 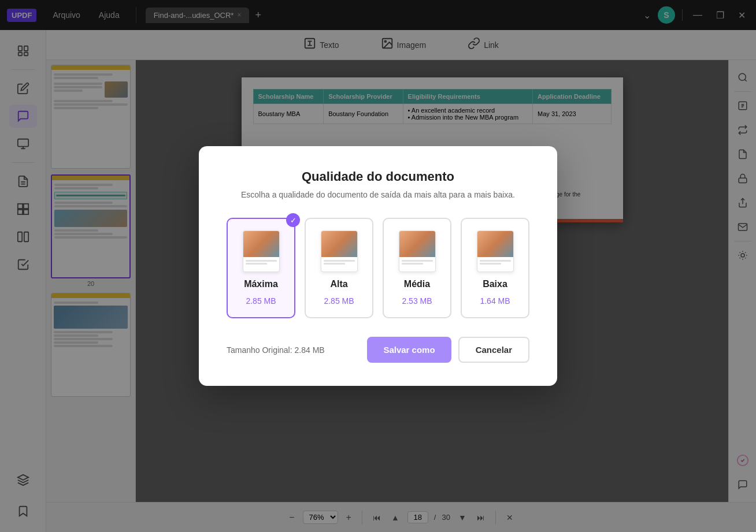 What do you see at coordinates (417, 284) in the screenshot?
I see `quality-name-media: Média` at bounding box center [417, 284].